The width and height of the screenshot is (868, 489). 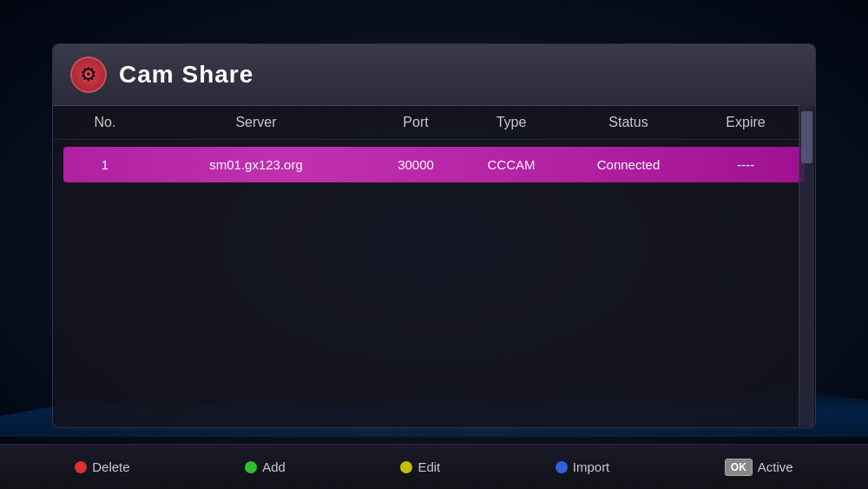 What do you see at coordinates (562, 467) in the screenshot?
I see `import-icon` at bounding box center [562, 467].